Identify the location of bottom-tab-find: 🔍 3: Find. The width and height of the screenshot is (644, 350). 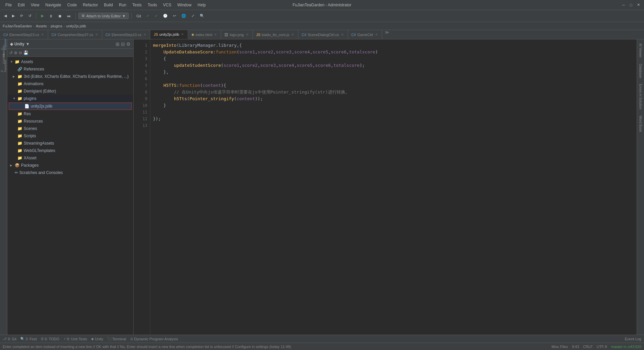
(29, 339).